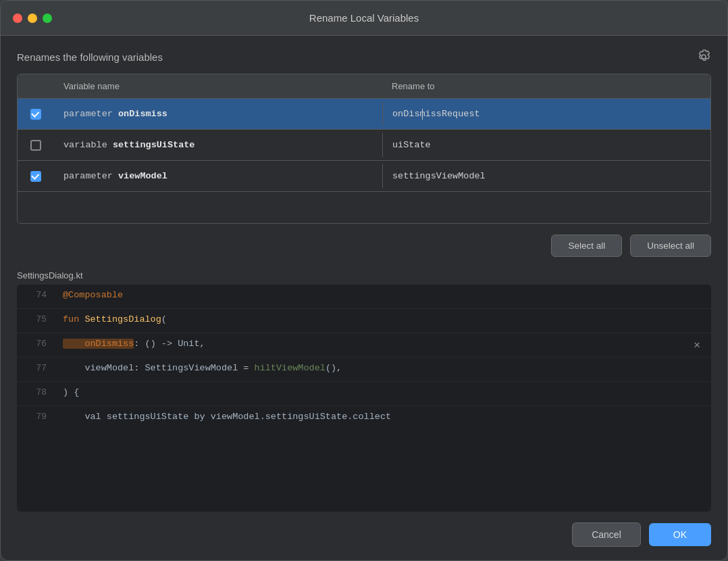  I want to click on row-rename-value-2: uiState, so click(546, 145).